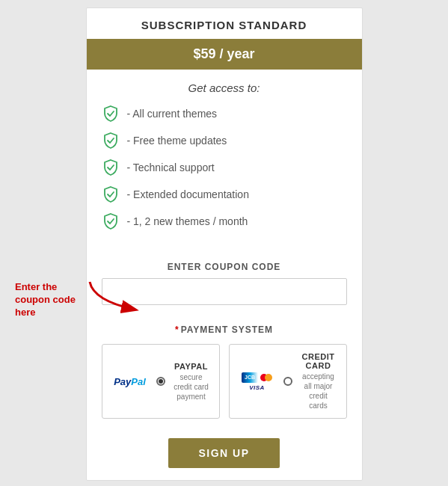 The height and width of the screenshot is (486, 448). I want to click on feature-text-3: - Technical support, so click(171, 167).